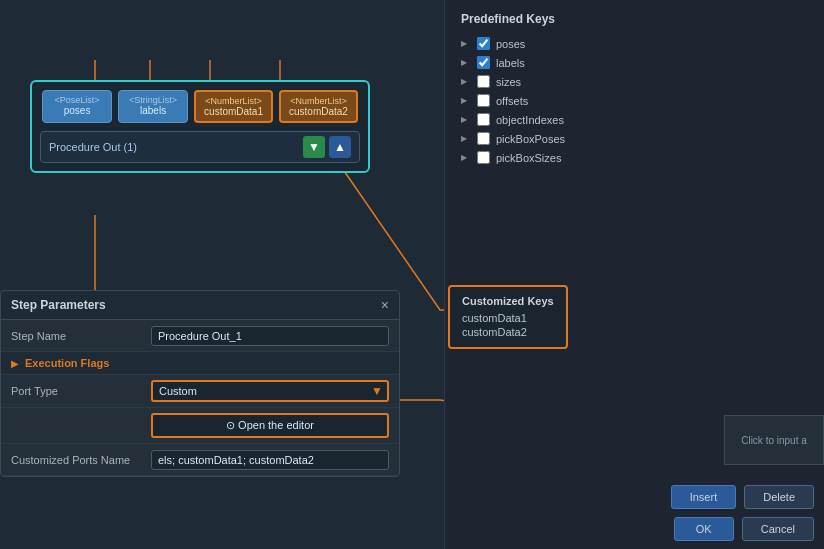 Image resolution: width=824 pixels, height=549 pixels. Describe the element at coordinates (200, 306) in the screenshot. I see `panel-header: Step Parameters ×` at that location.